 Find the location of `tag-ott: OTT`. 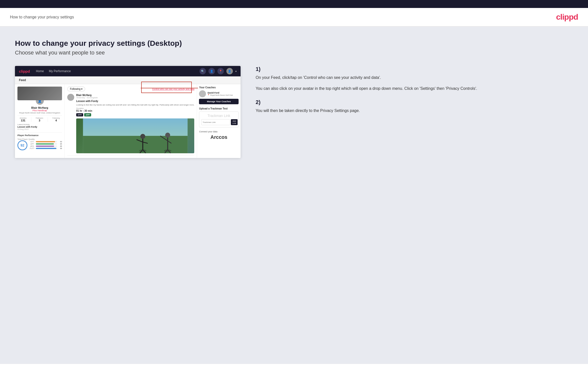

tag-ott: OTT is located at coordinates (80, 115).